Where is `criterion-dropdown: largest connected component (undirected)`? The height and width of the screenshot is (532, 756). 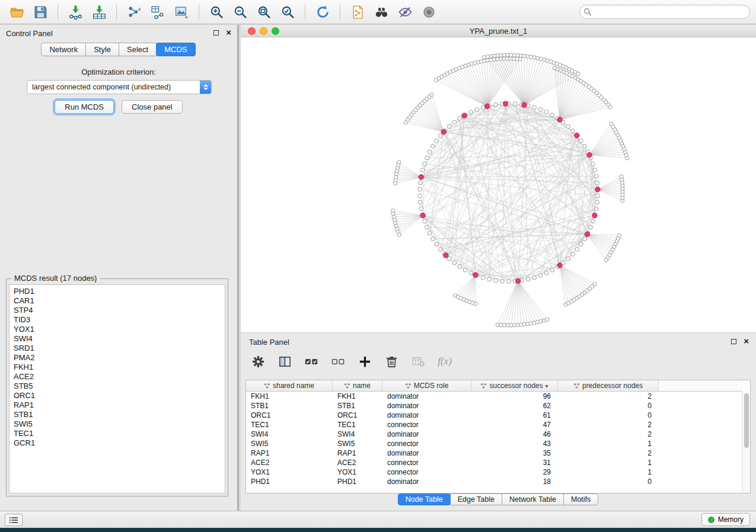 criterion-dropdown: largest connected component (undirected) is located at coordinates (119, 87).